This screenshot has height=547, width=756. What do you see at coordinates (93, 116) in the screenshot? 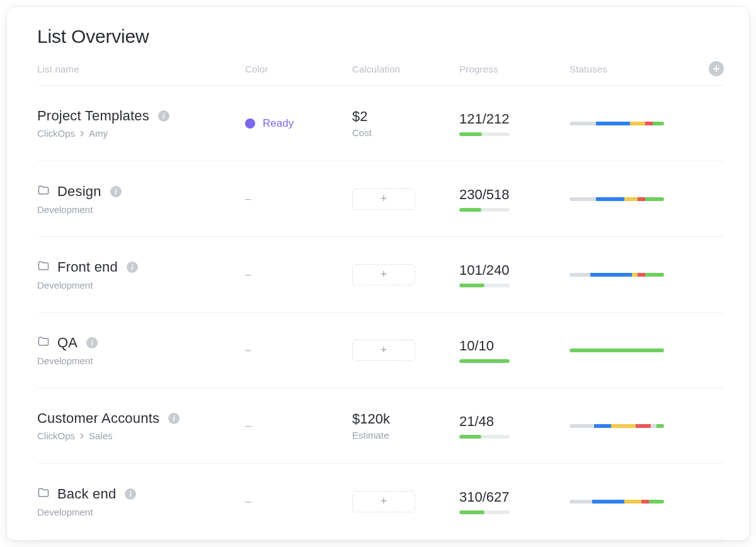
I see `list-title-text: Project Templates` at bounding box center [93, 116].